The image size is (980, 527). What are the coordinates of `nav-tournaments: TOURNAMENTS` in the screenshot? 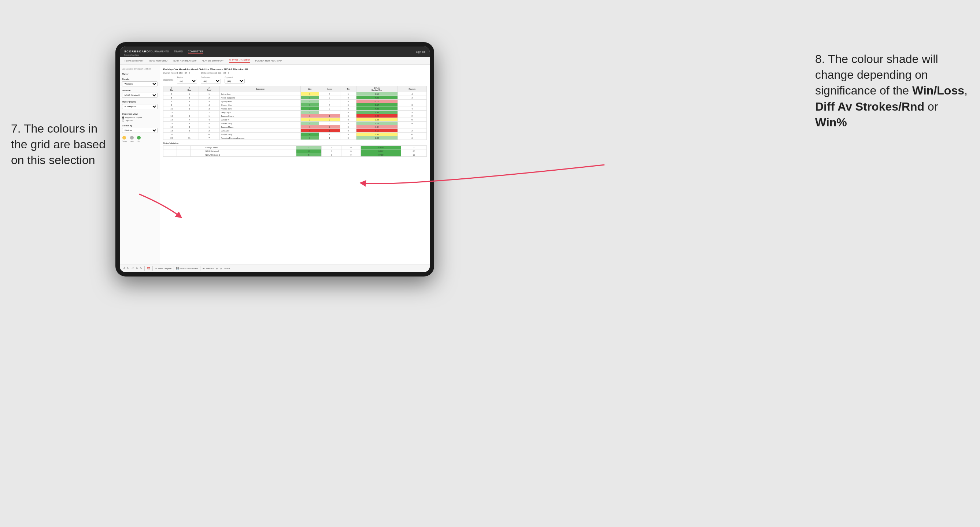 It's located at (159, 52).